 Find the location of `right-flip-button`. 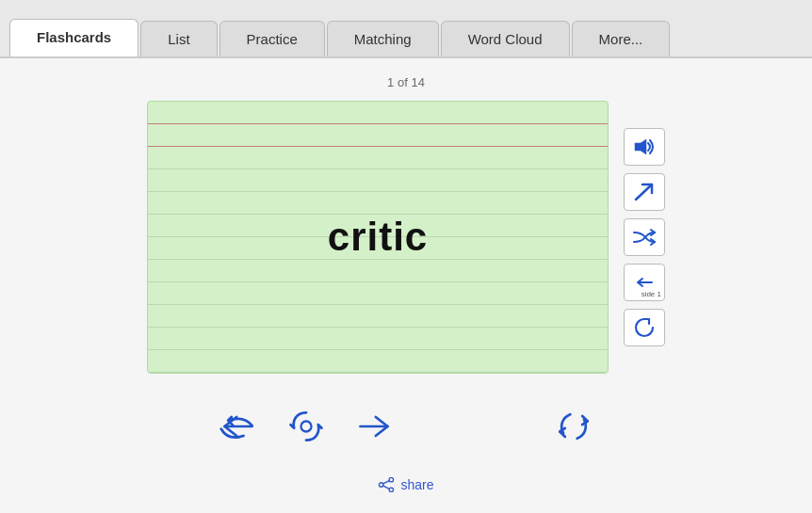

right-flip-button is located at coordinates (574, 426).